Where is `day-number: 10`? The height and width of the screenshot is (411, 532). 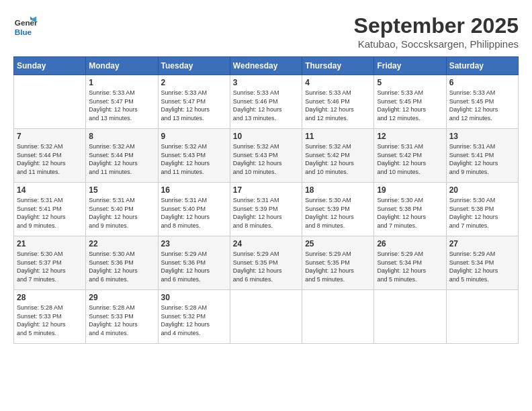 day-number: 10 is located at coordinates (266, 136).